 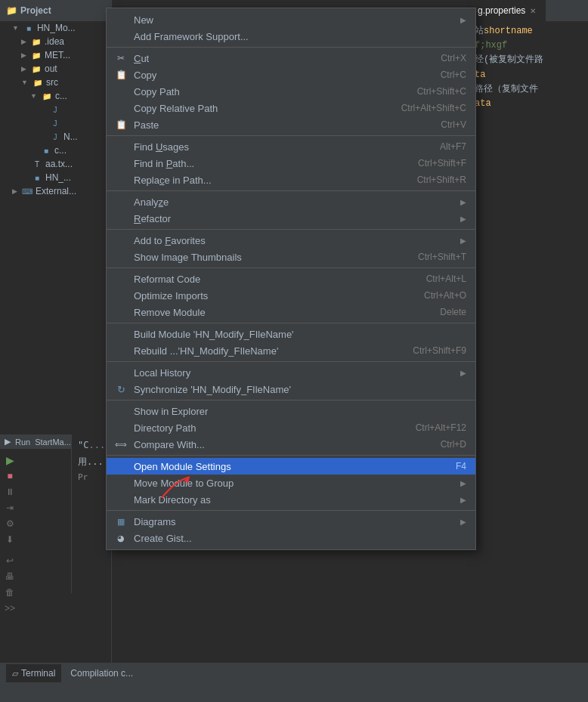 I want to click on java-file-icon: J, so click(x=55, y=137).